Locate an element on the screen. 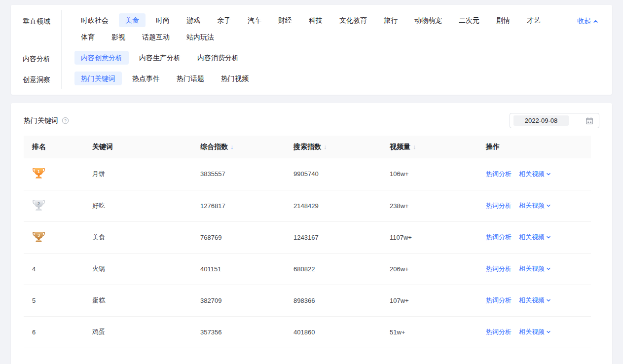 The width and height of the screenshot is (623, 364). composite-index-cell: 357356 is located at coordinates (239, 332).